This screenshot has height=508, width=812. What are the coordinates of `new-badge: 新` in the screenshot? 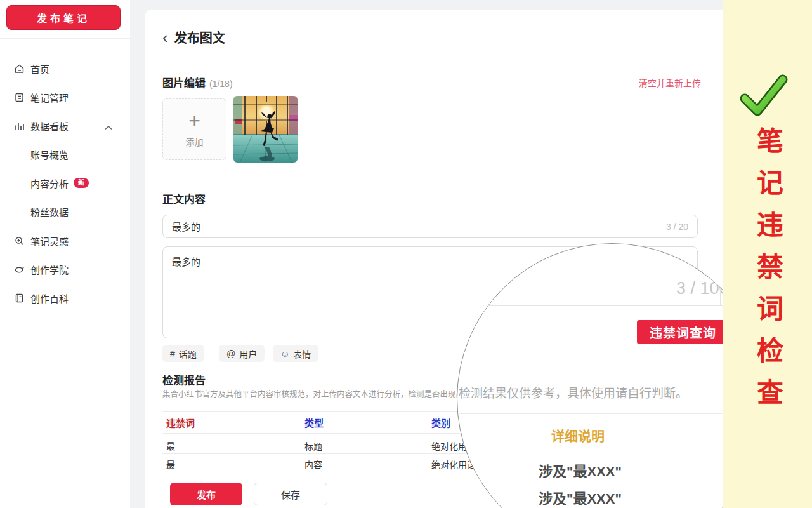 It's located at (81, 183).